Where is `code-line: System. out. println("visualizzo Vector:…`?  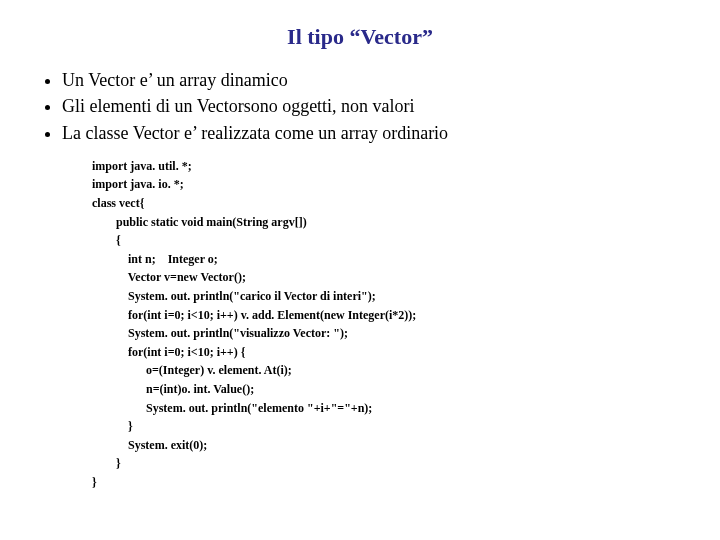
code-line: System. out. println("visualizzo Vector:… is located at coordinates (220, 333).